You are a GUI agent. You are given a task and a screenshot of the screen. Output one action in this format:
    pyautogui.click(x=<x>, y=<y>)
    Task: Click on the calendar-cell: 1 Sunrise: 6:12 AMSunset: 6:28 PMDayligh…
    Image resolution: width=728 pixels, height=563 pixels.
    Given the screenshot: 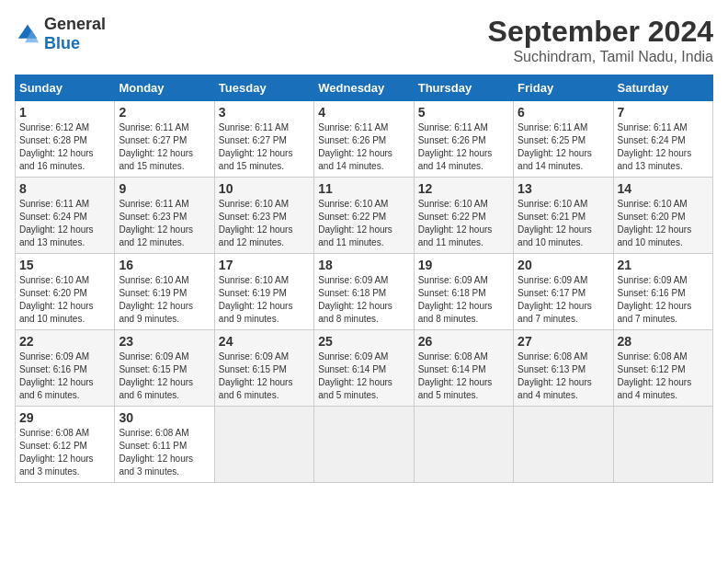 What is the action you would take?
    pyautogui.click(x=65, y=140)
    